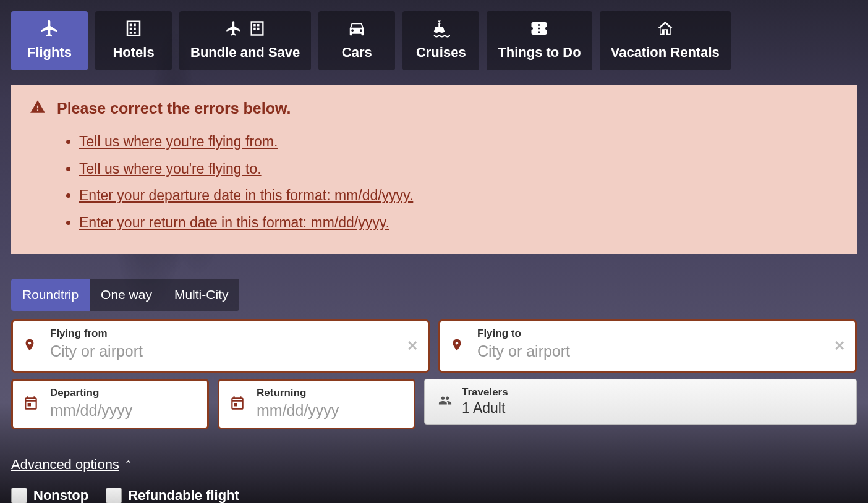 Image resolution: width=868 pixels, height=503 pixels. What do you see at coordinates (174, 109) in the screenshot?
I see `error-title: Please correct the errors below.` at bounding box center [174, 109].